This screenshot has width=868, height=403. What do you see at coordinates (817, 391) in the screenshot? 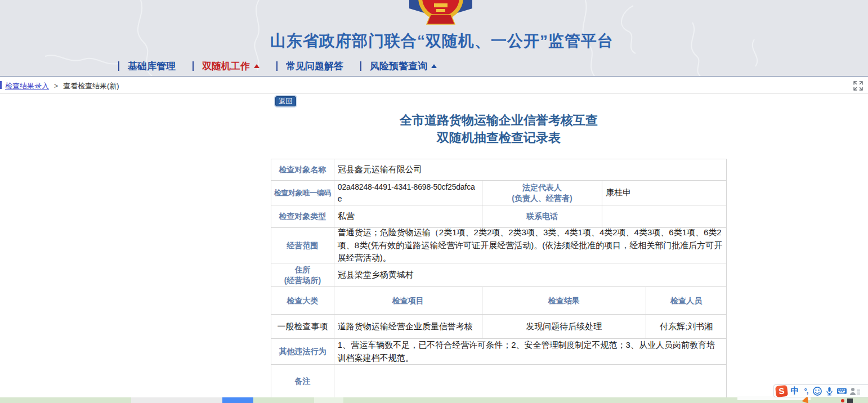
I see `emoji-button` at bounding box center [817, 391].